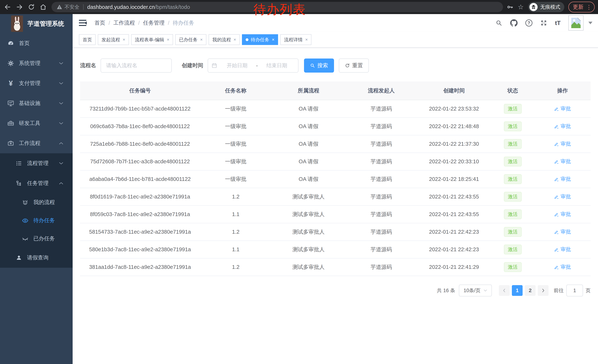  Describe the element at coordinates (140, 91) in the screenshot. I see `col-task-id: 任务编号` at that location.